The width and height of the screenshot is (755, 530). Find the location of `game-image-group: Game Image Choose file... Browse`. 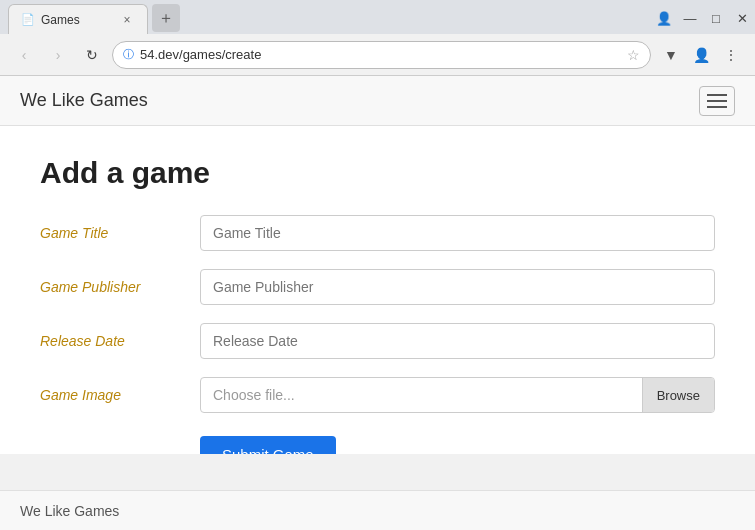

game-image-group: Game Image Choose file... Browse is located at coordinates (378, 395).